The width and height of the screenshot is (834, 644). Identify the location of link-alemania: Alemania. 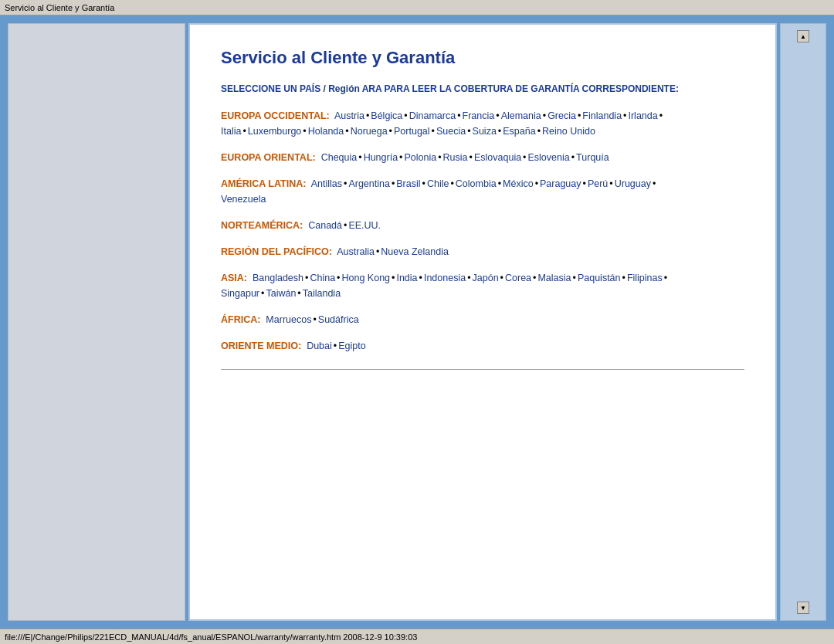
(521, 116).